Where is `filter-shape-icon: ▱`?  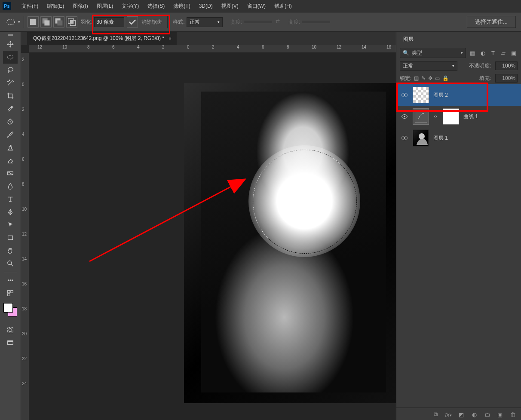
filter-shape-icon: ▱ is located at coordinates (503, 53).